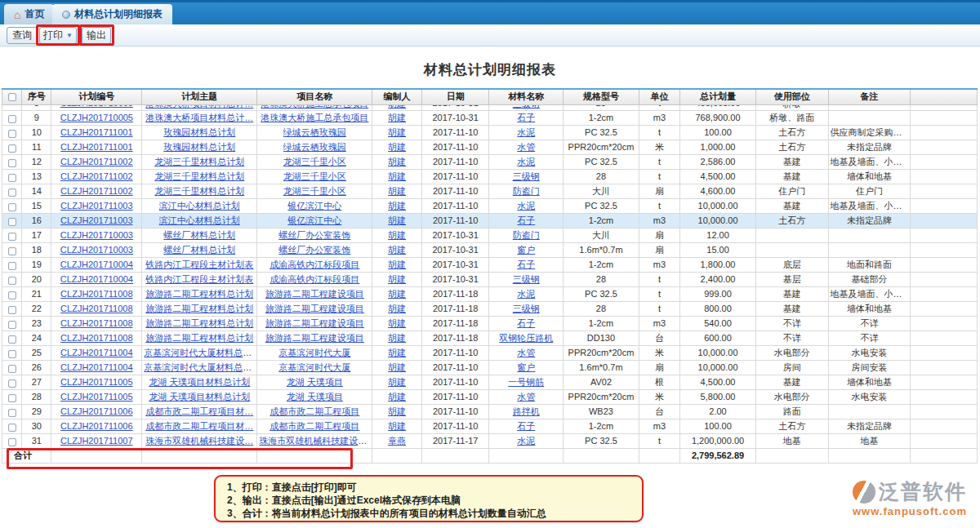 Image resolution: width=980 pixels, height=528 pixels. I want to click on table-row: 10CLZJH201711001玫瑰园材料总计划绿城云栖玫瑰园胡建2017-11…, so click(490, 132).